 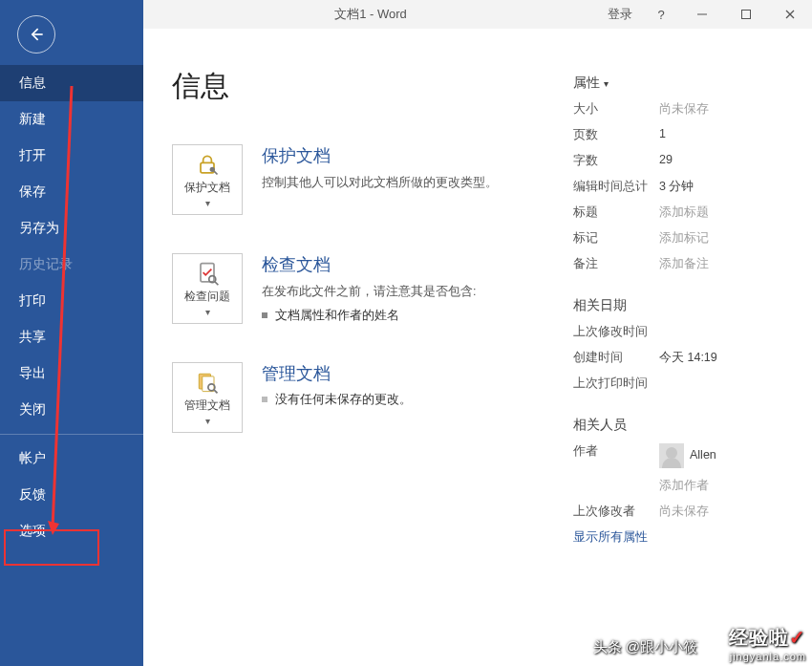 I want to click on prop-key: 上次修改者, so click(x=616, y=512).